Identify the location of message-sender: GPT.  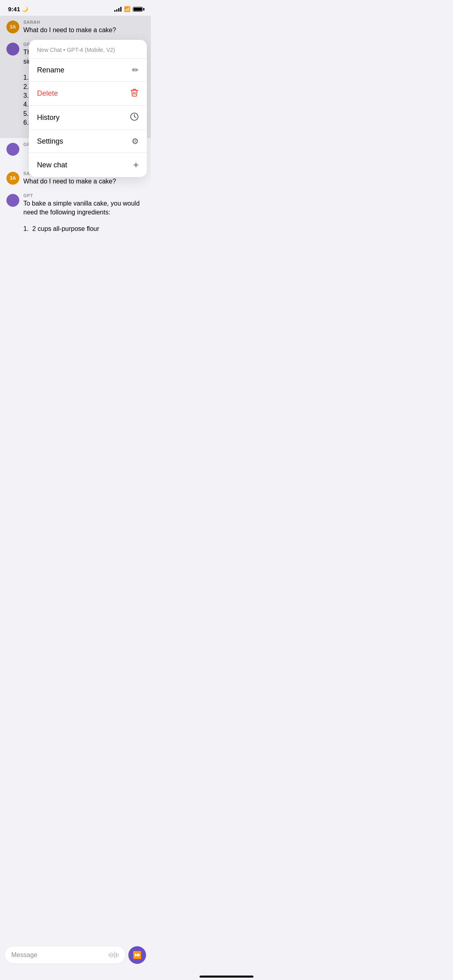
(84, 196).